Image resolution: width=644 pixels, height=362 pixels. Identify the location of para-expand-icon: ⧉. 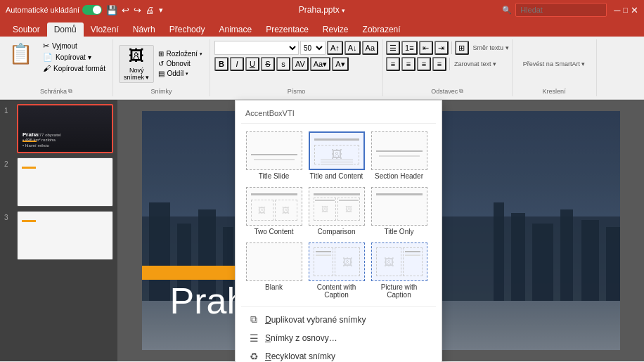
(461, 91).